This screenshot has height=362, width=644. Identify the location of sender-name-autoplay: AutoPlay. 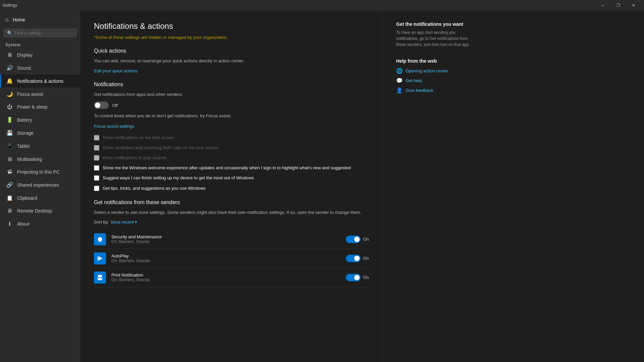
(226, 256).